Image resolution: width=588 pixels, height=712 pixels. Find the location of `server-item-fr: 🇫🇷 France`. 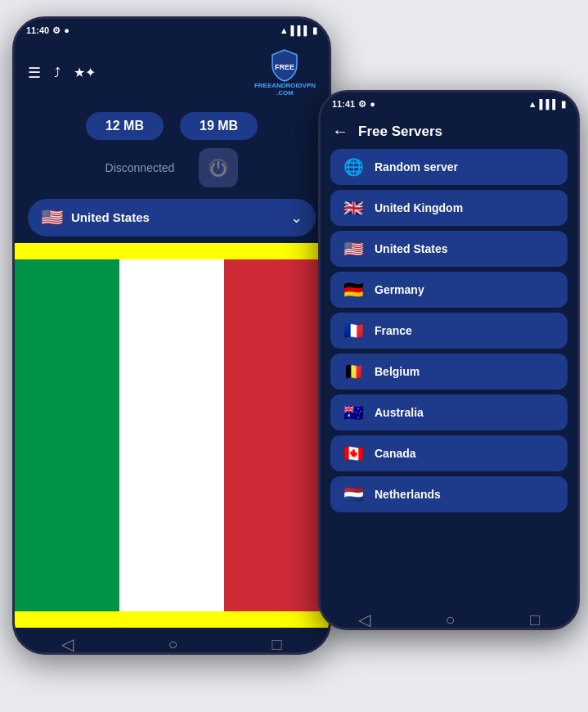

server-item-fr: 🇫🇷 France is located at coordinates (449, 331).